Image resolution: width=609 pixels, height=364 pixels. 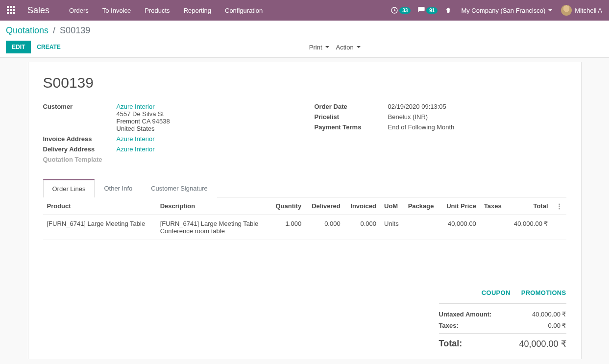 I want to click on promotions-button: PROMOTIONS, so click(x=544, y=293).